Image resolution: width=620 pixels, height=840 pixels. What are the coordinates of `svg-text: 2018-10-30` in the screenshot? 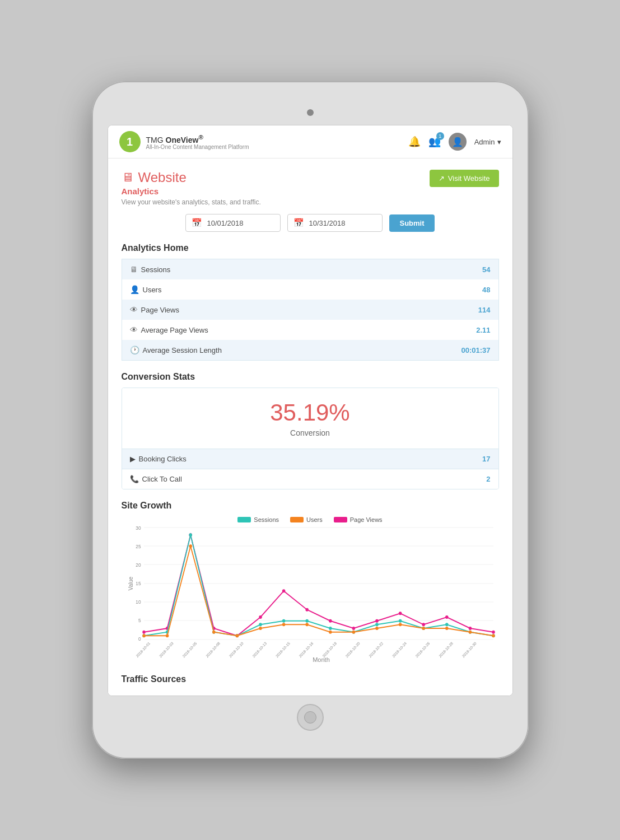 It's located at (469, 650).